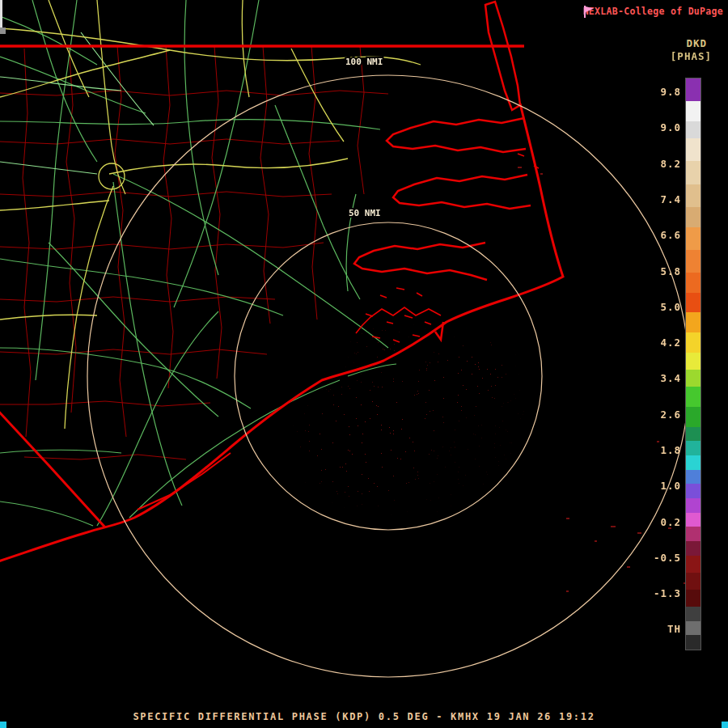 This screenshot has height=728, width=728. Describe the element at coordinates (657, 307) in the screenshot. I see `colorbar-tick-label: 5.0` at that location.